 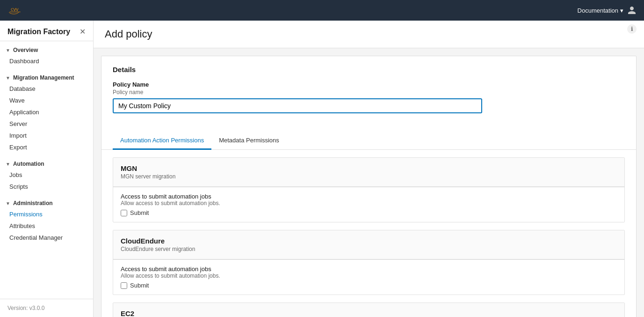 I want to click on details-section-title: Details, so click(x=369, y=69).